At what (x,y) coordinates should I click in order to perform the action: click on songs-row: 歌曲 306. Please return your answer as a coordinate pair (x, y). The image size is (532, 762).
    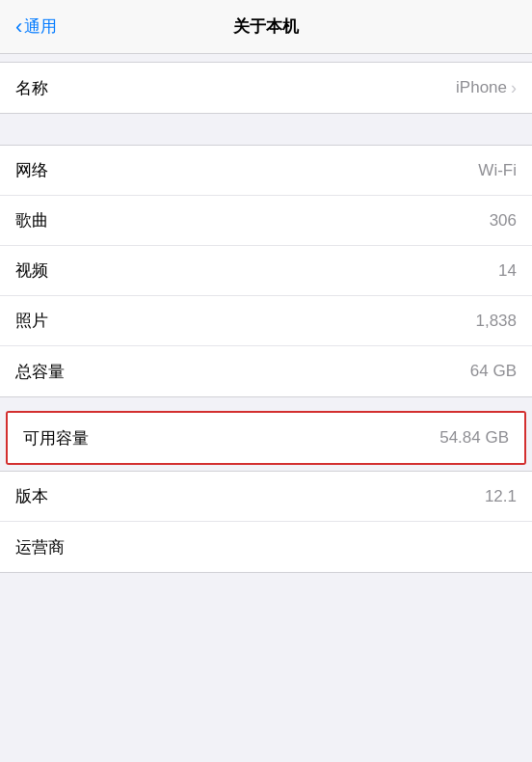
    Looking at the image, I should click on (266, 221).